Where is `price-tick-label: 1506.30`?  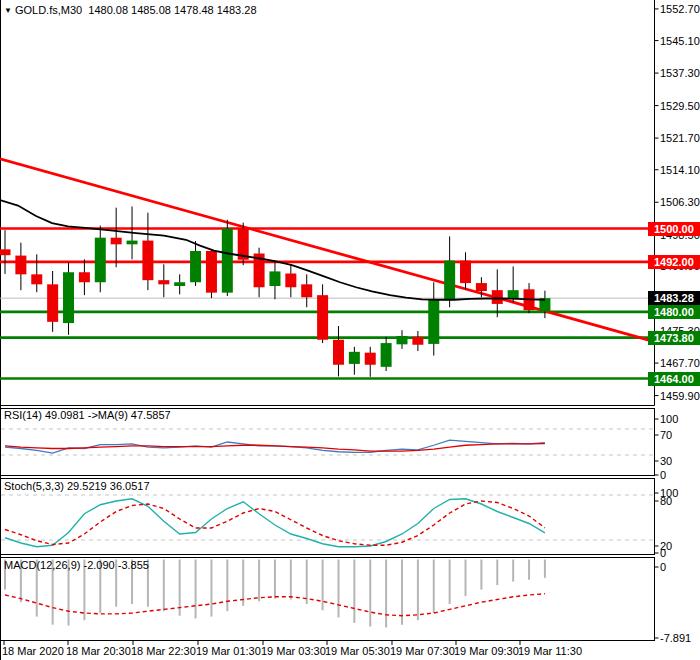 price-tick-label: 1506.30 is located at coordinates (680, 202).